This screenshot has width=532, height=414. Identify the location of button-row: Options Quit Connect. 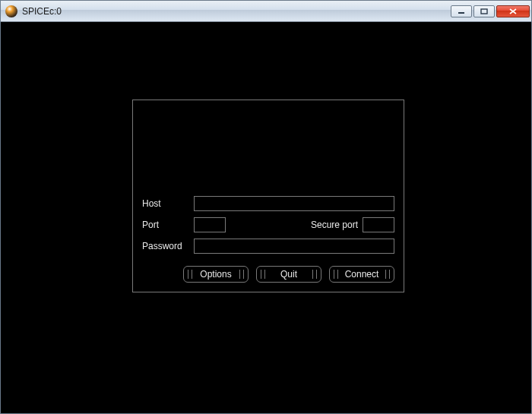
(289, 274).